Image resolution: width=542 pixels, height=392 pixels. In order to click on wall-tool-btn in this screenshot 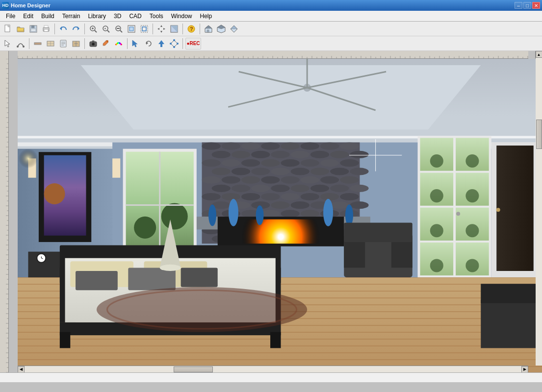, I will do `click(38, 44)`.